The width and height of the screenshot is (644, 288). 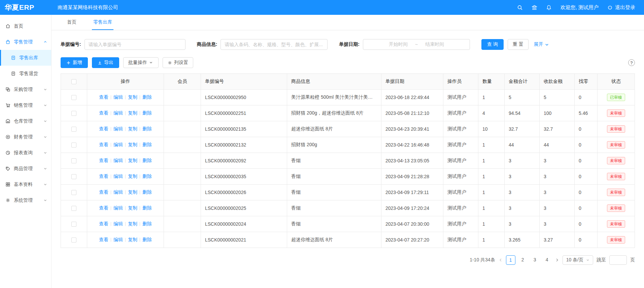 What do you see at coordinates (26, 121) in the screenshot?
I see `sidebar-item-warehouse-management: 仓库管理` at bounding box center [26, 121].